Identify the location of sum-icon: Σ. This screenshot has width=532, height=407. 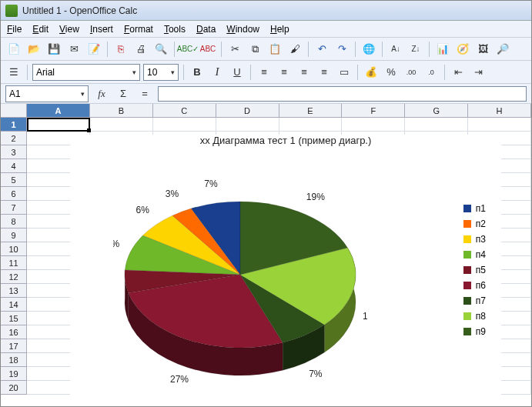
(123, 94).